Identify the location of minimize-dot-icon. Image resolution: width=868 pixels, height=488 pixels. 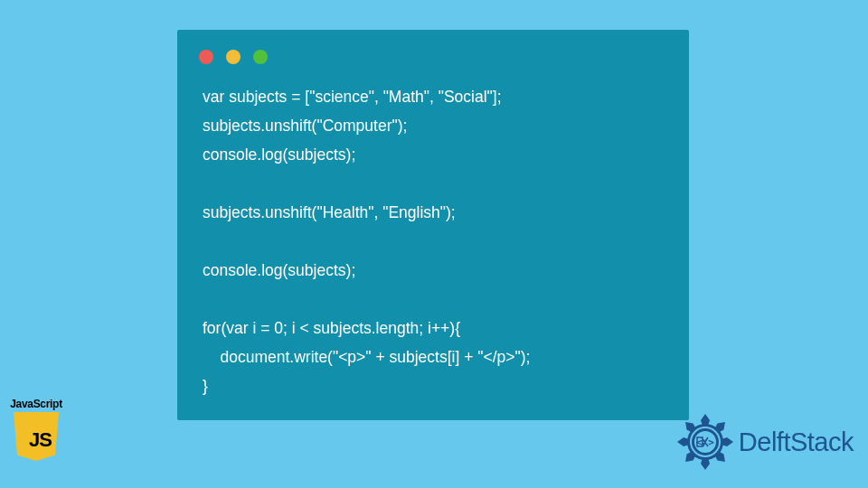
(233, 57).